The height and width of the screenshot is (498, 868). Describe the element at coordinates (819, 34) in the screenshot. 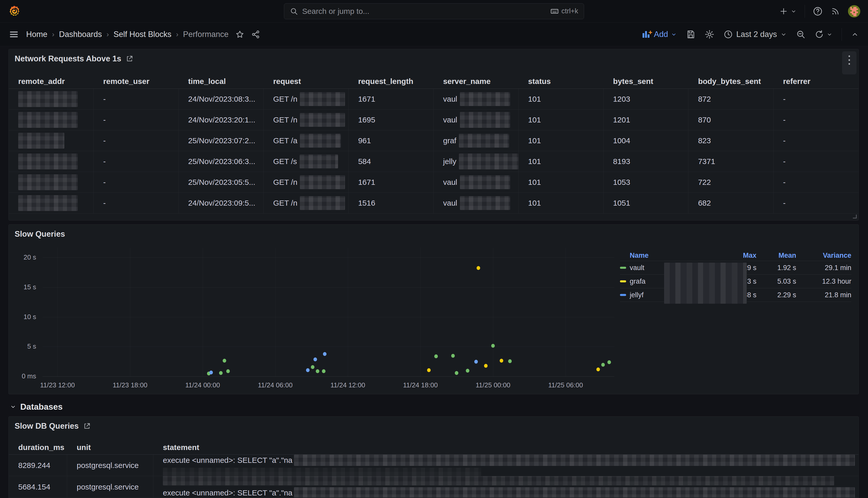

I see `refresh-icon` at that location.